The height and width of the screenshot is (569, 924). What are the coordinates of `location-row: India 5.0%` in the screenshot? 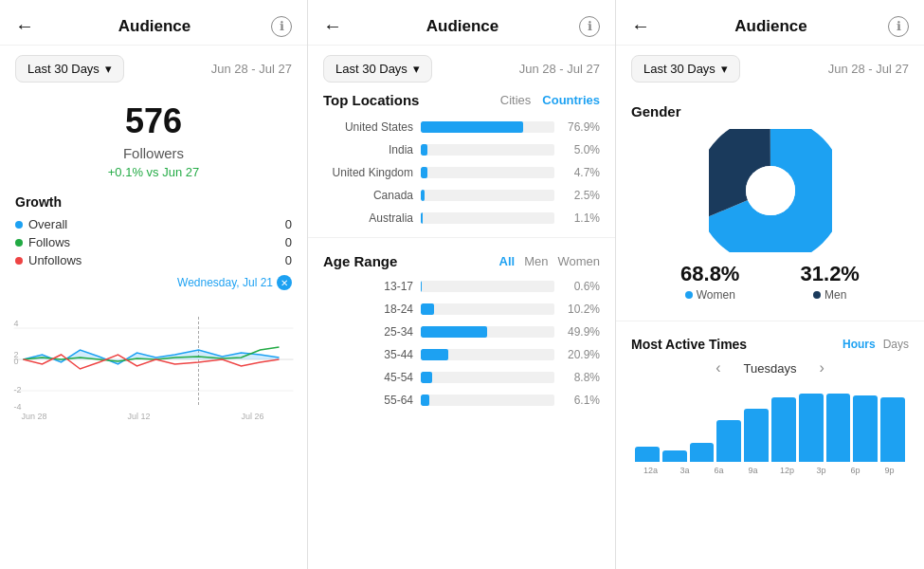 It's located at (462, 150).